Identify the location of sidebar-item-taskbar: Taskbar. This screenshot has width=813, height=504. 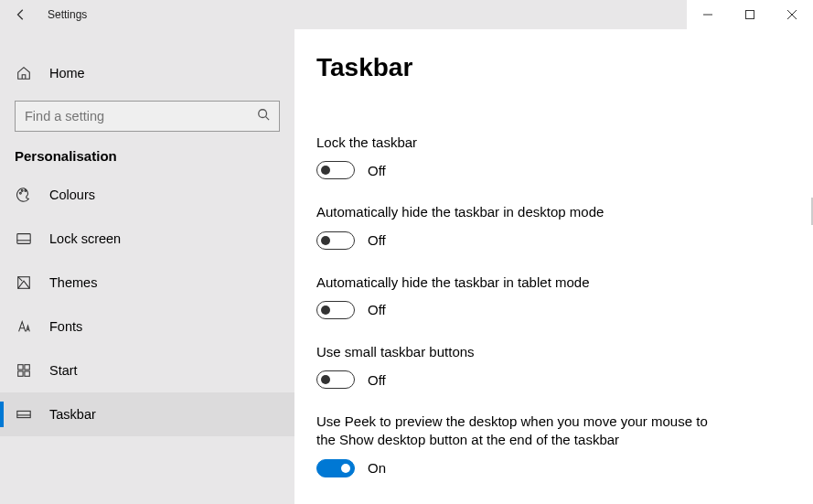
(147, 414).